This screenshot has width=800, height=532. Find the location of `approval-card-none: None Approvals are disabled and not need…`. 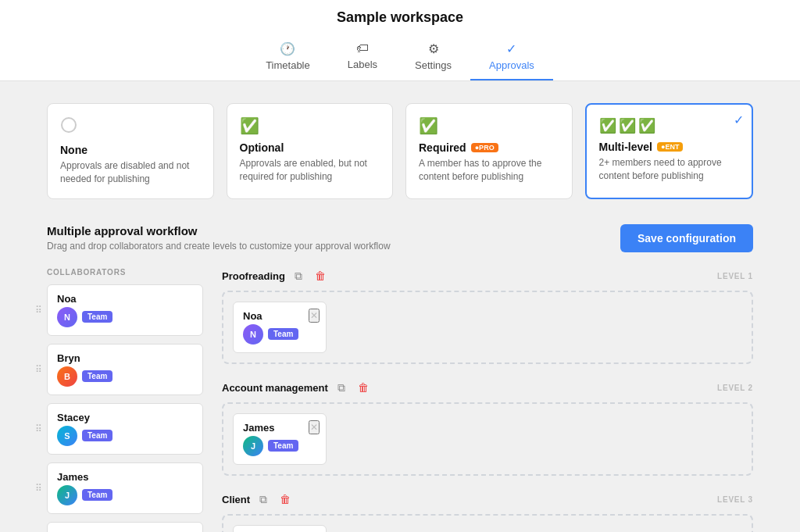

approval-card-none: None Approvals are disabled and not need… is located at coordinates (130, 152).